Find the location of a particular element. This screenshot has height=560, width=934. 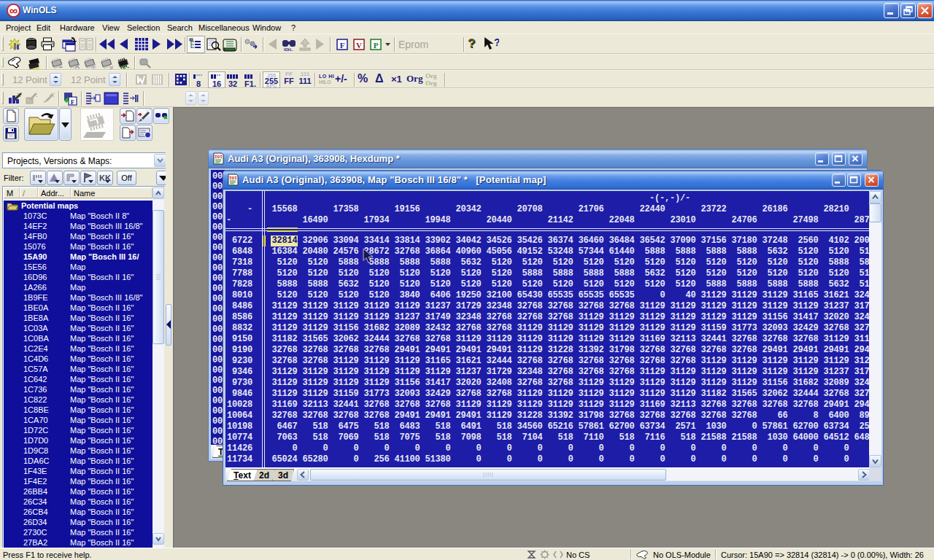

svg-text: V is located at coordinates (359, 45).